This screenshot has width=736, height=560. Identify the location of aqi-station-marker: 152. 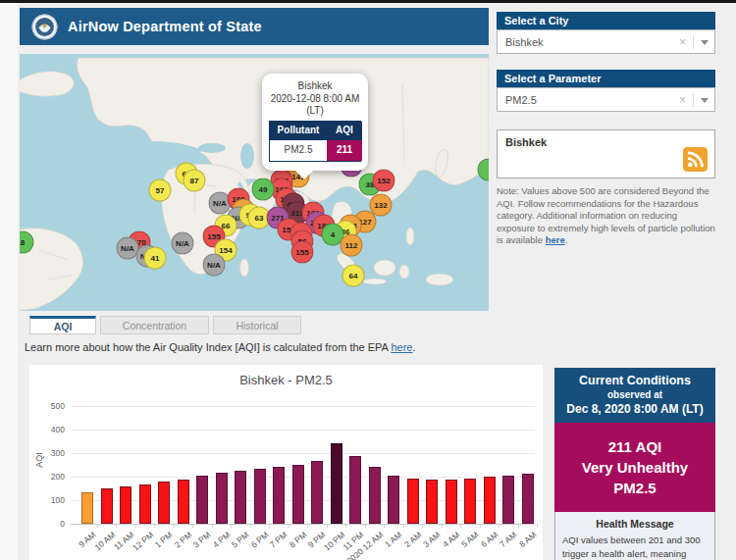
(385, 180).